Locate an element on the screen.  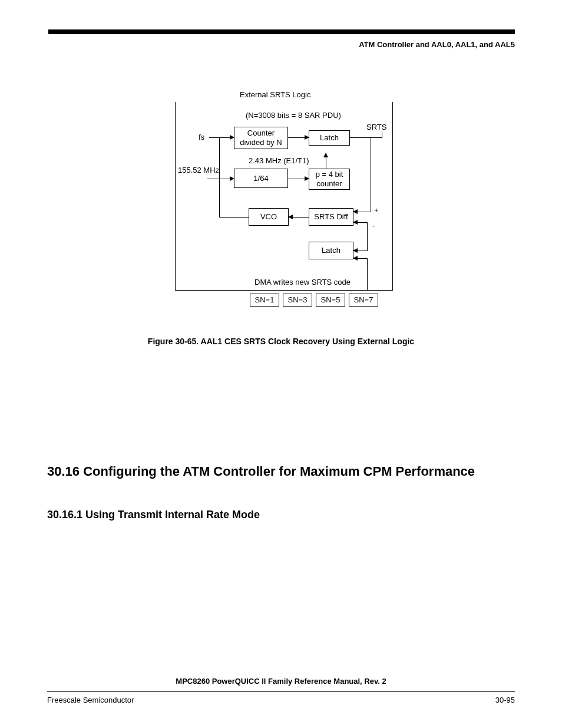
arrow-latch-minus is located at coordinates (361, 251).